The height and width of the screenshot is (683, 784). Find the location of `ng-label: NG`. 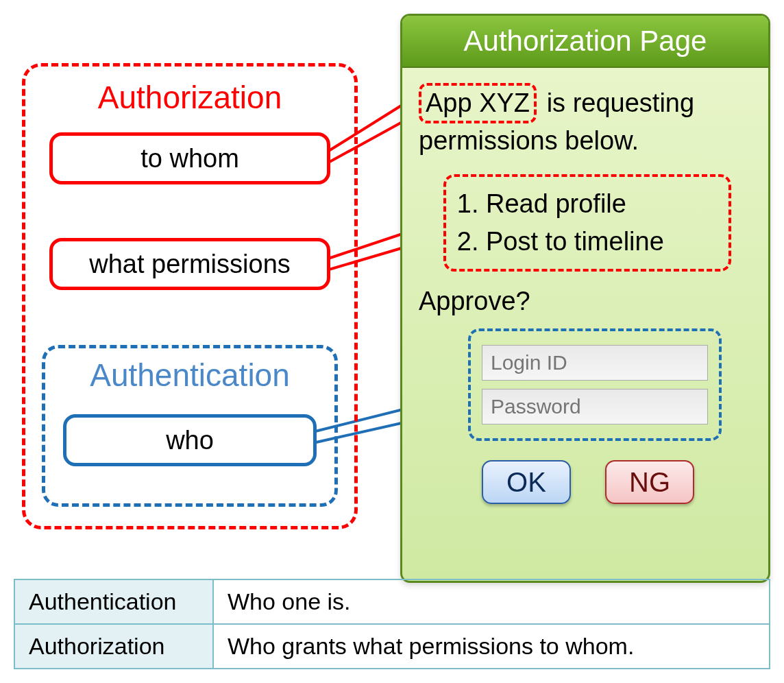

ng-label: NG is located at coordinates (650, 482).